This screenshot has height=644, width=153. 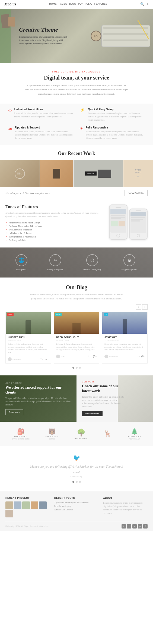 What do you see at coordinates (28, 340) in the screenshot?
I see `blog-date-1: 22 October 2013` at bounding box center [28, 340].